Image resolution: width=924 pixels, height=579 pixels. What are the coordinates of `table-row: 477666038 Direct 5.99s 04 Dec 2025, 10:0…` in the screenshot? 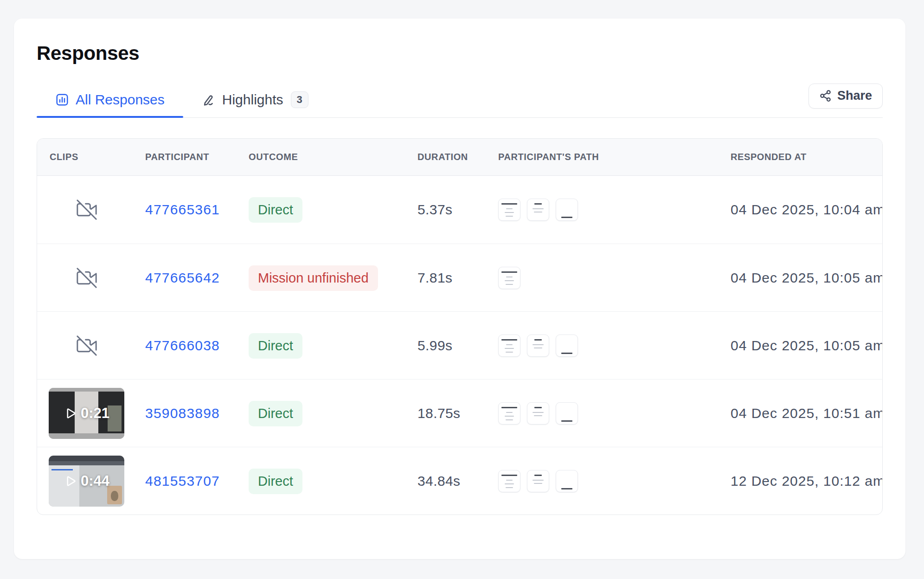 It's located at (460, 345).